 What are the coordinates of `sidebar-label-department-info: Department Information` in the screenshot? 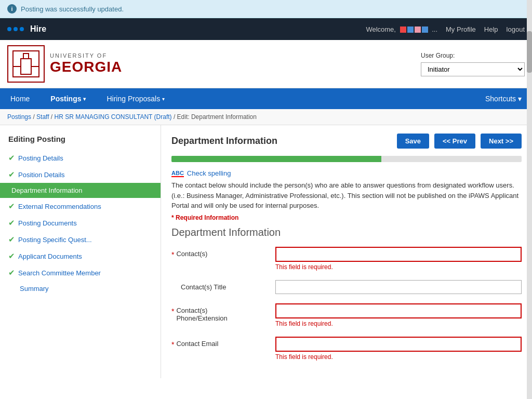 It's located at (82, 190).